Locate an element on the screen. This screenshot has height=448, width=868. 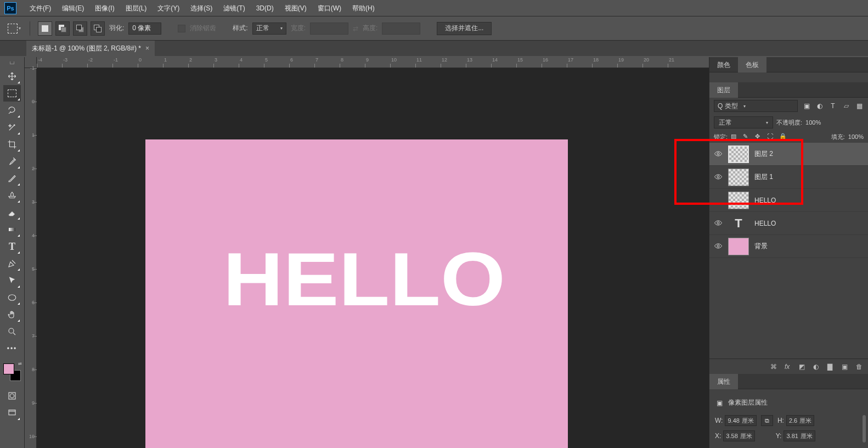
menu-item: 帮助(H) is located at coordinates (363, 8).